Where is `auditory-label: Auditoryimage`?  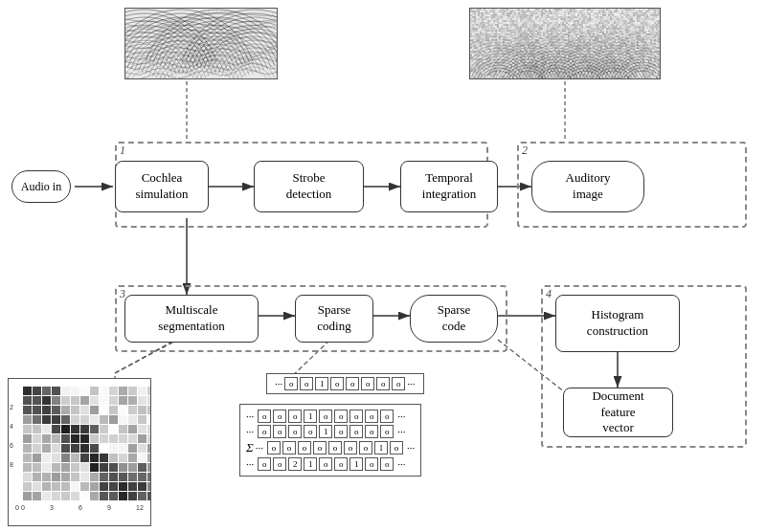
auditory-label: Auditoryimage is located at coordinates (588, 187).